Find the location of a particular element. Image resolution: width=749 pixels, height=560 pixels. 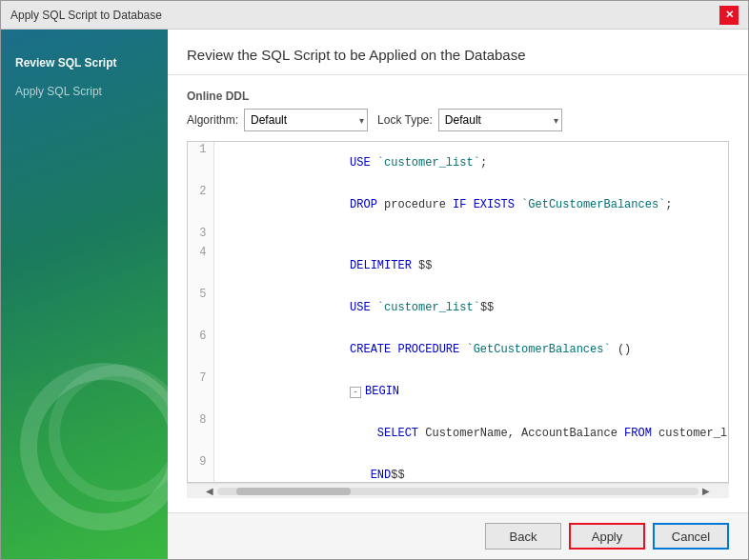

scroll-right-icon: ▶ is located at coordinates (706, 491).